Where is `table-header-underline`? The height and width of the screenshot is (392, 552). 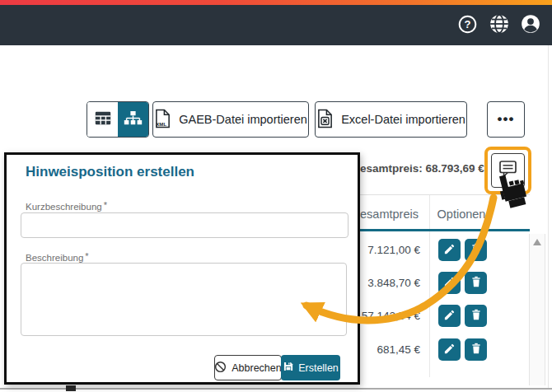
table-header-underline is located at coordinates (445, 231).